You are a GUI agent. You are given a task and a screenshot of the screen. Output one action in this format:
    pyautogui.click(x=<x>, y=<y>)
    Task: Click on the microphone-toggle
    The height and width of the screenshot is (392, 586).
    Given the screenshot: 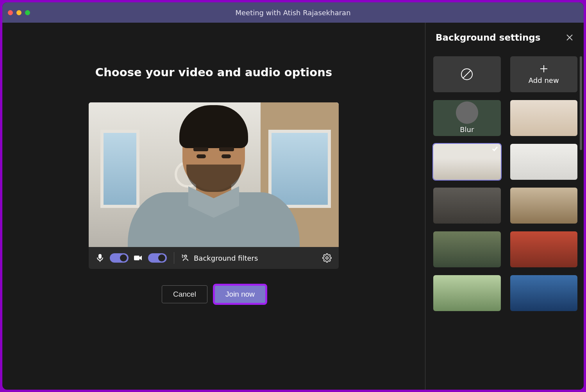 What is the action you would take?
    pyautogui.click(x=119, y=258)
    